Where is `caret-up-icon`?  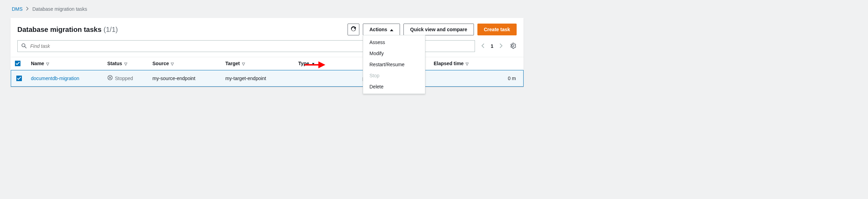 caret-up-icon is located at coordinates (392, 29).